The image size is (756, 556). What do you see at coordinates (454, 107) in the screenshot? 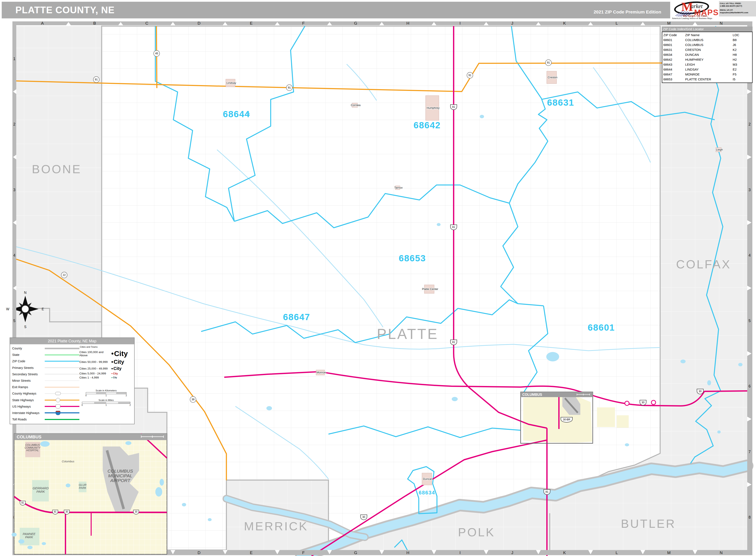
I see `shield-us-81: 81` at bounding box center [454, 107].